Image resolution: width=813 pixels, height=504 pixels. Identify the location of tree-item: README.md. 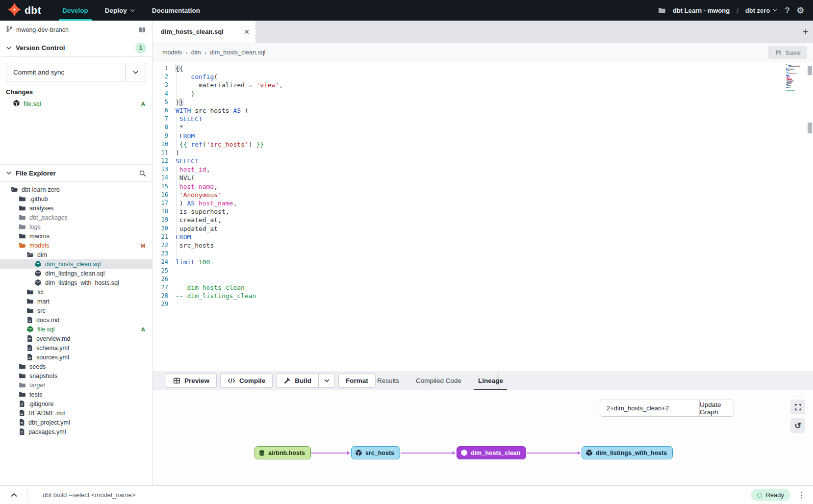
(76, 413).